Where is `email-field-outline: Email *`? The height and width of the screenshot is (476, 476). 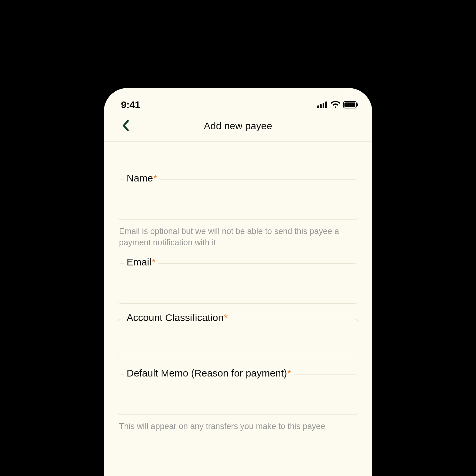 email-field-outline: Email * is located at coordinates (238, 284).